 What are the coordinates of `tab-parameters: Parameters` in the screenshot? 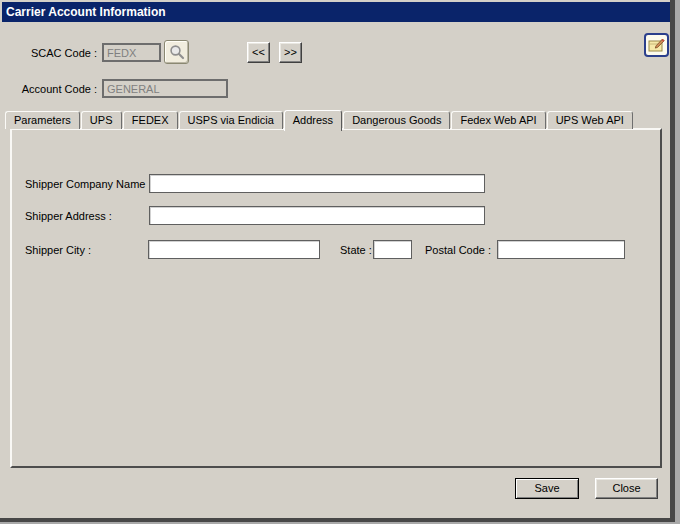 It's located at (42, 120).